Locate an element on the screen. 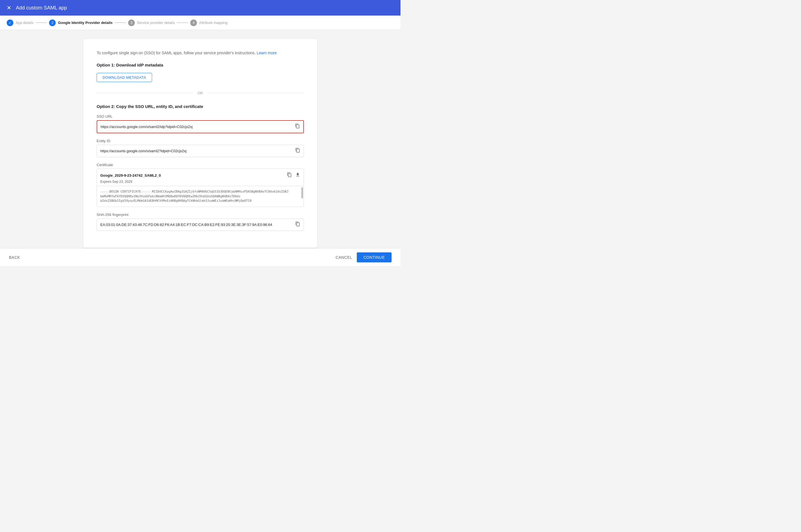 This screenshot has width=801, height=532. sha256-group: SHA-256 fingerprint EA:03:01:0A:DE:37:43… is located at coordinates (200, 222).